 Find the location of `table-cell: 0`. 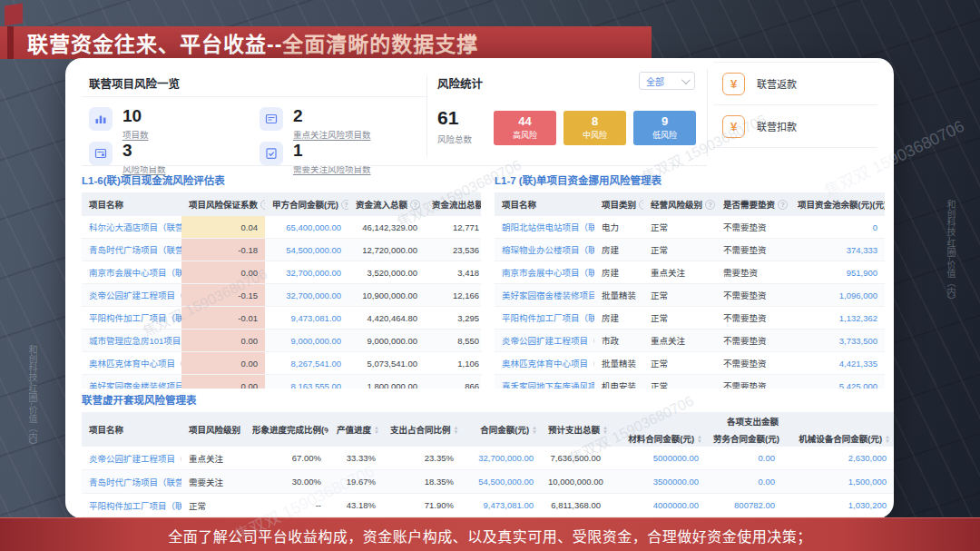

table-cell: 0 is located at coordinates (838, 227).